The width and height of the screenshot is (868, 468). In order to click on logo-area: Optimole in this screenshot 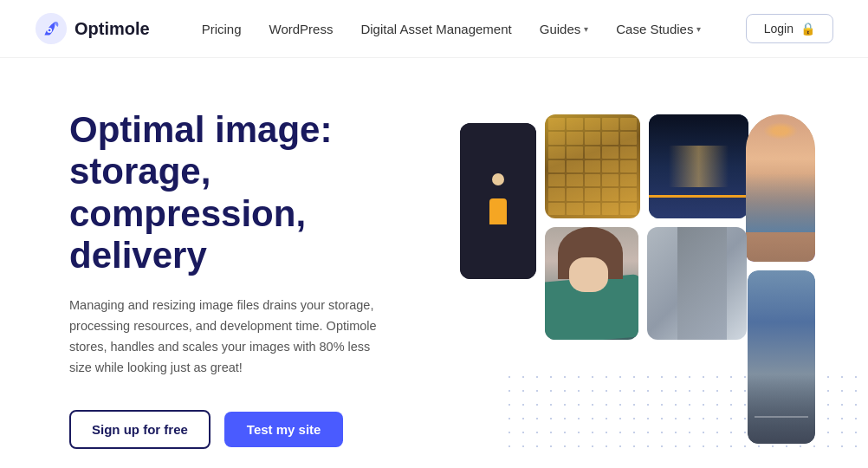, I will do `click(92, 29)`.